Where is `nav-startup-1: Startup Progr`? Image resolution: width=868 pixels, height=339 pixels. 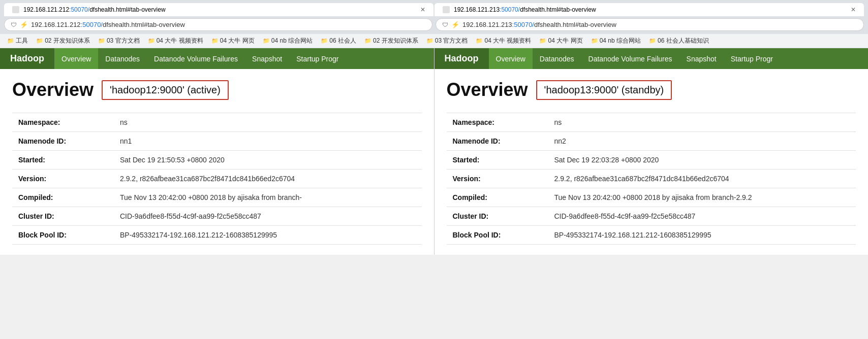
nav-startup-1: Startup Progr is located at coordinates (317, 59).